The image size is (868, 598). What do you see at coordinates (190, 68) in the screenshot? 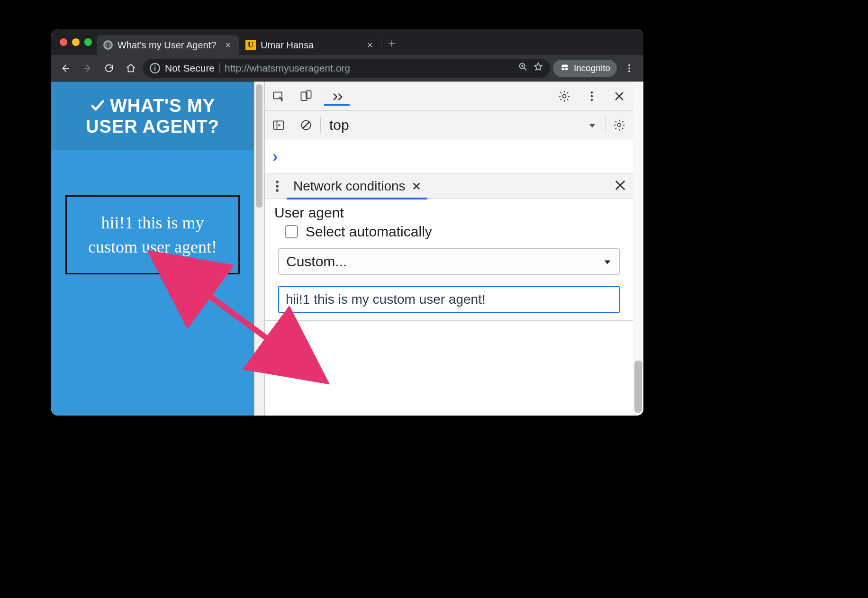
I see `security-label: Not Secure` at bounding box center [190, 68].